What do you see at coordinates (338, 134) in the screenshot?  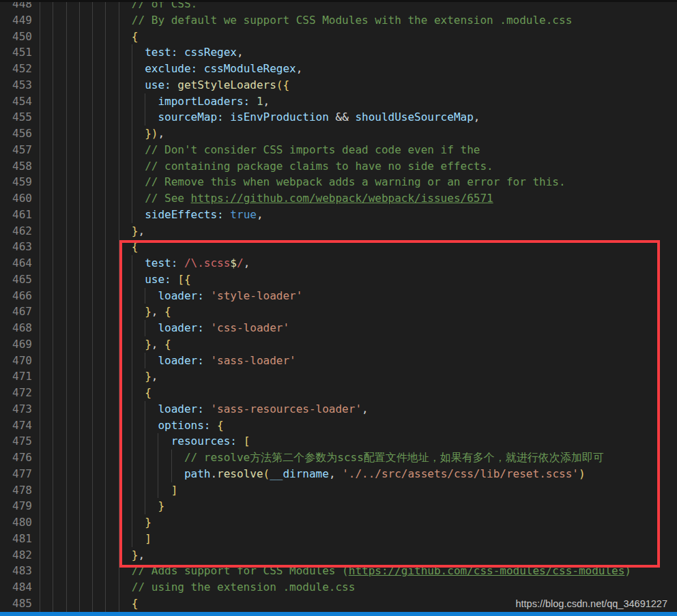 I see `code-line: 456 }),` at bounding box center [338, 134].